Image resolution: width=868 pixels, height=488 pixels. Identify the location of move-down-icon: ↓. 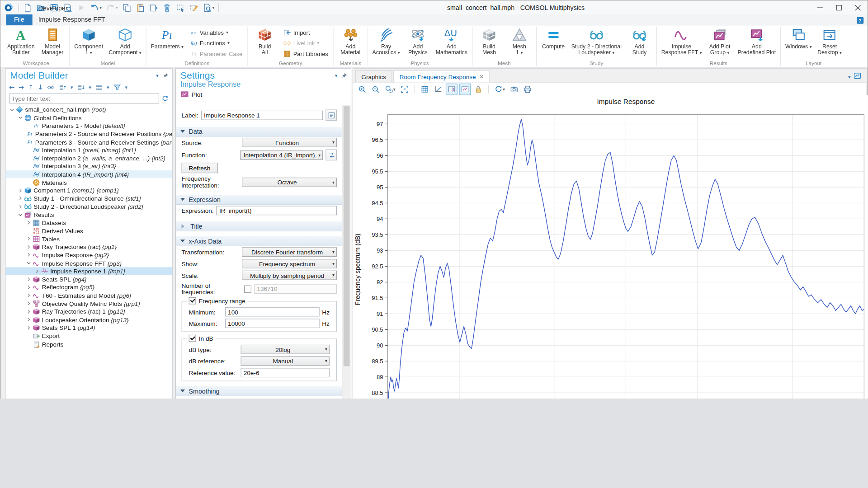
(40, 88).